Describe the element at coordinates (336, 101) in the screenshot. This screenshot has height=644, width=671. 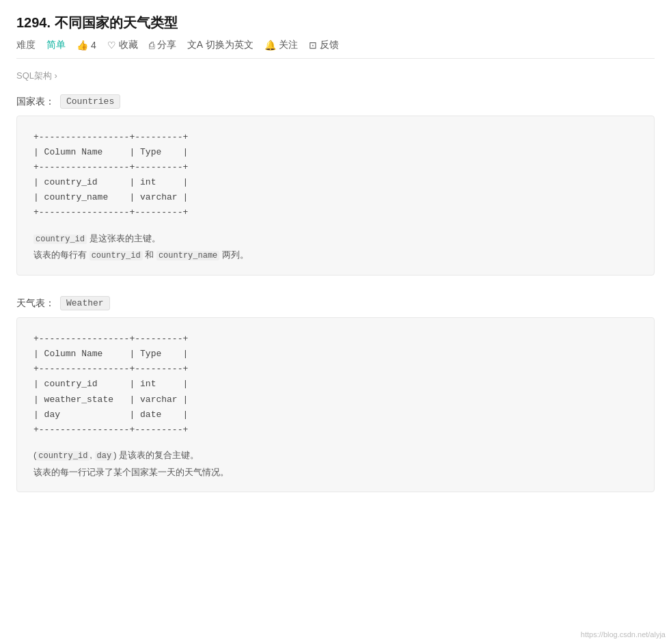
I see `countries-section-label: 国家表： Countries` at that location.